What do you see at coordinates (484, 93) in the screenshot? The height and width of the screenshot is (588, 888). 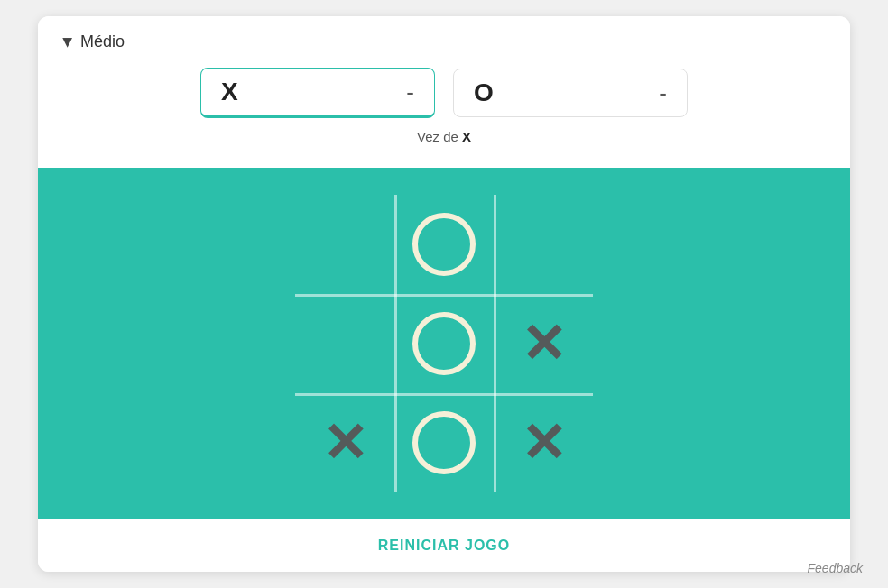 I see `player-o-symbol: O` at bounding box center [484, 93].